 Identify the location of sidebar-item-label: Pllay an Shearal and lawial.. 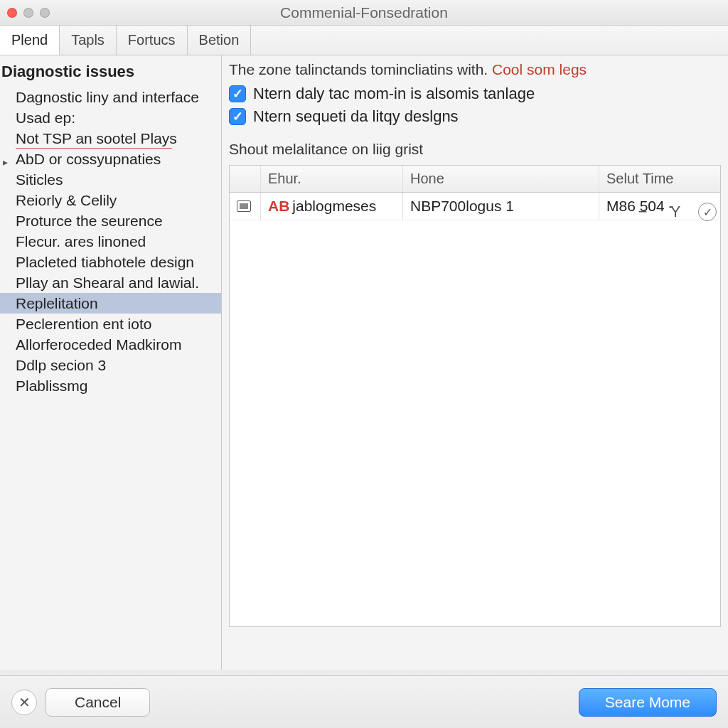
(107, 283).